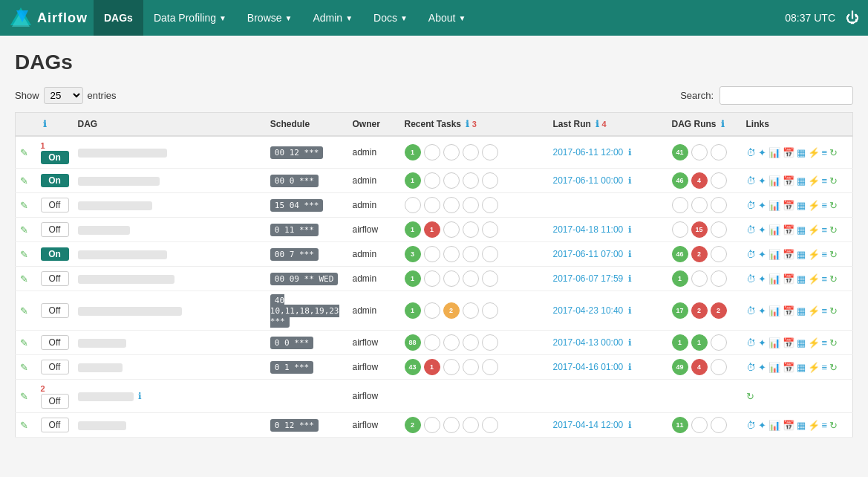 The height and width of the screenshot is (477, 868). What do you see at coordinates (588, 279) in the screenshot?
I see `last-run-link: 2017-06-07 17:59` at bounding box center [588, 279].